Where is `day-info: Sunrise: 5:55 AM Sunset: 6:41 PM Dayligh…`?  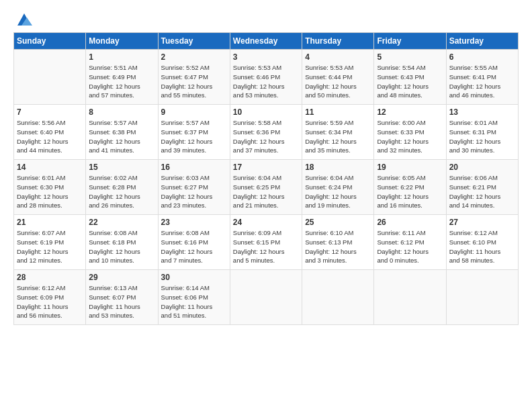 day-info: Sunrise: 5:55 AM Sunset: 6:41 PM Dayligh… is located at coordinates (482, 82).